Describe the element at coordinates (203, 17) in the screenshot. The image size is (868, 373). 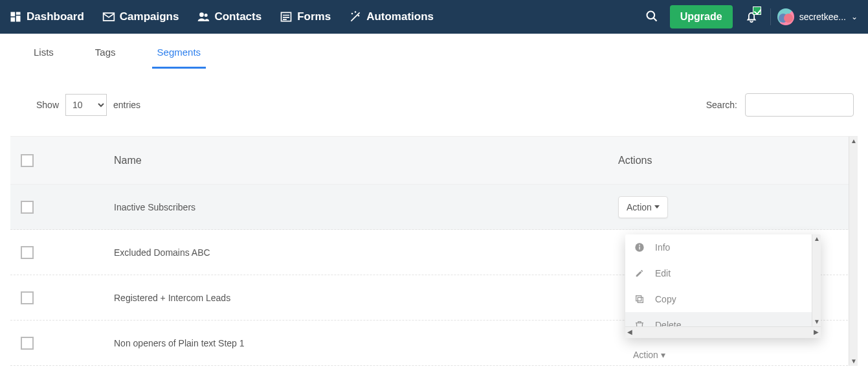
I see `contacts-icon` at that location.